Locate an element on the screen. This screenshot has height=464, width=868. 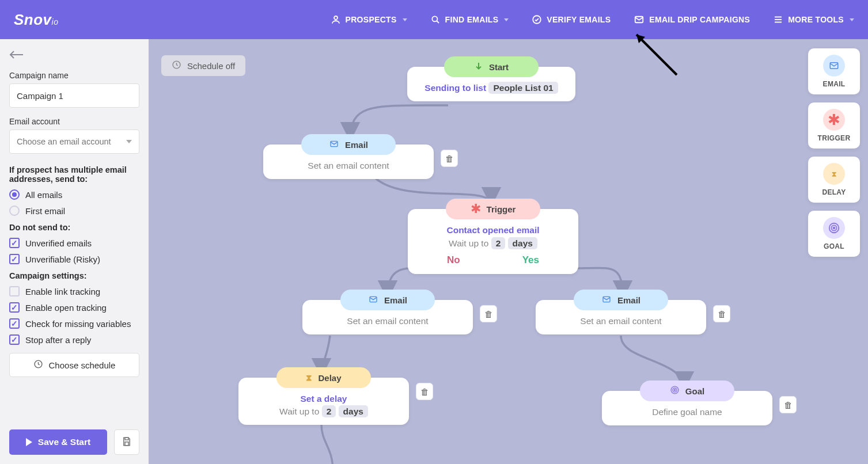
email-account-select: Choose an email account is located at coordinates (74, 142).